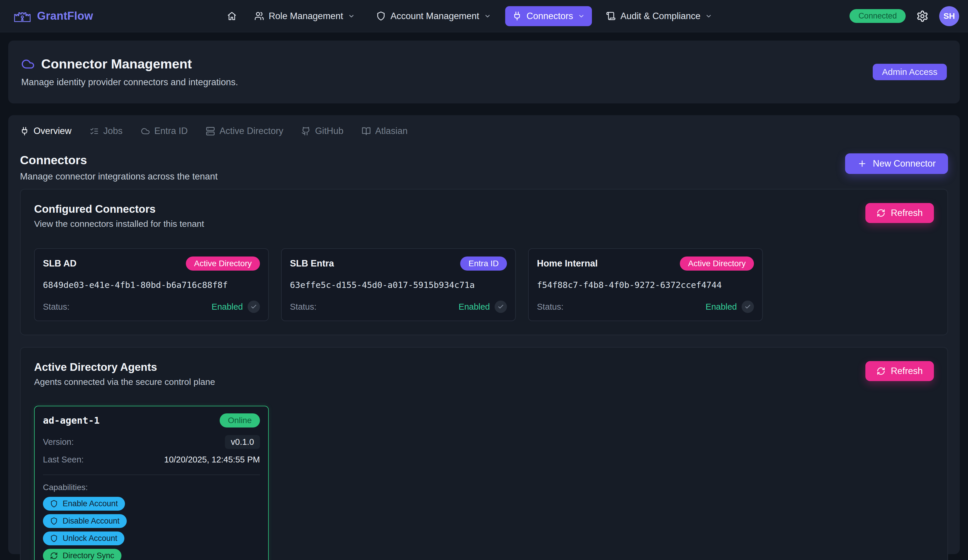 This screenshot has height=560, width=968. What do you see at coordinates (85, 521) in the screenshot?
I see `capability-disable-account: Disable Account` at bounding box center [85, 521].